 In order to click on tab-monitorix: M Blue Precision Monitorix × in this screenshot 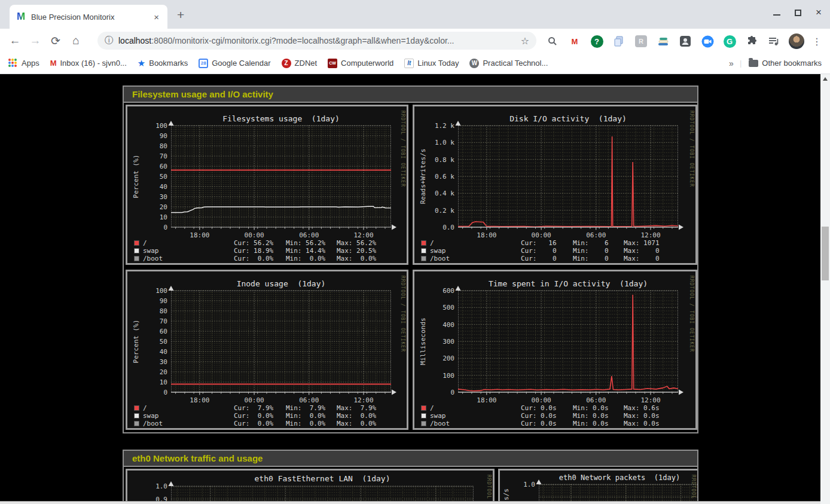, I will do `click(89, 17)`.